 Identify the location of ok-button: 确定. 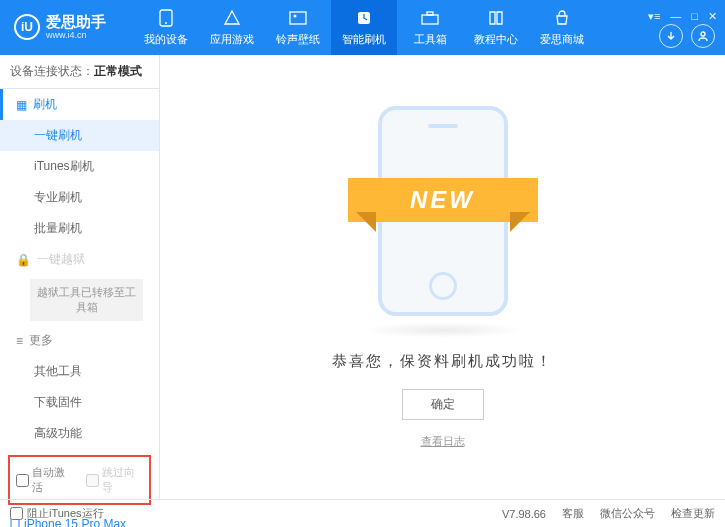
(443, 404).